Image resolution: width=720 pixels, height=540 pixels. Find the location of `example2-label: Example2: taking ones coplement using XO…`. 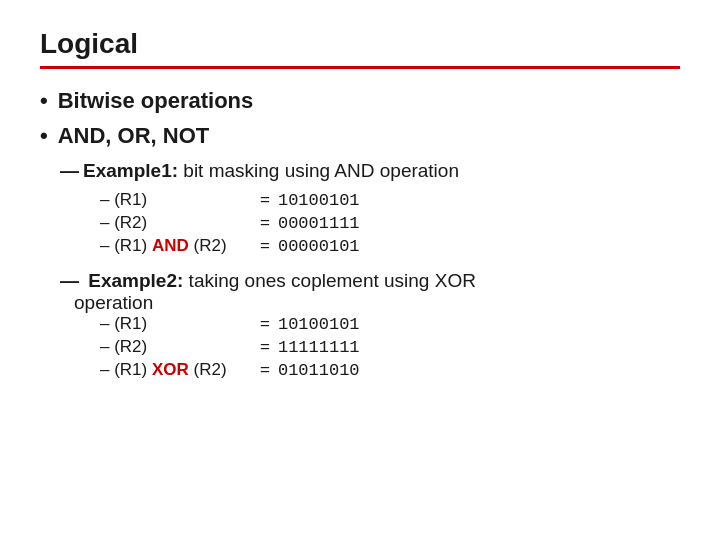

example2-label: Example2: taking ones coplement using XO… is located at coordinates (370, 292).